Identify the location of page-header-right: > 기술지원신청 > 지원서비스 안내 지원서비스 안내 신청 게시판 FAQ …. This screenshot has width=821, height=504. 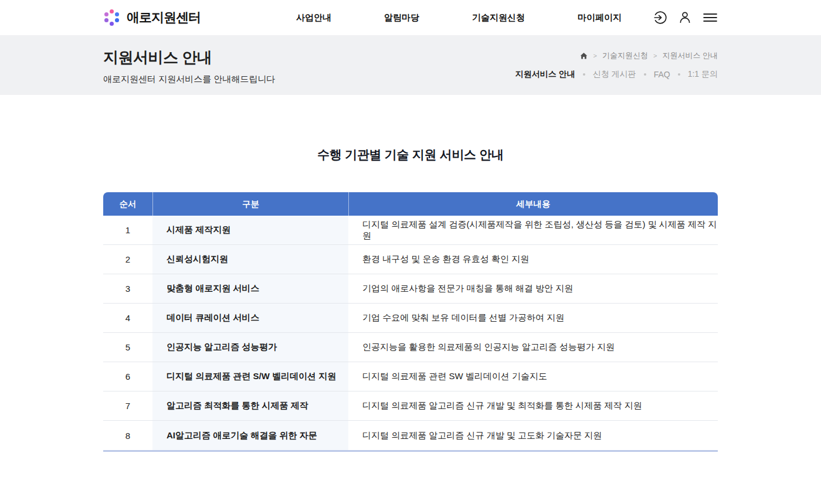
(617, 66).